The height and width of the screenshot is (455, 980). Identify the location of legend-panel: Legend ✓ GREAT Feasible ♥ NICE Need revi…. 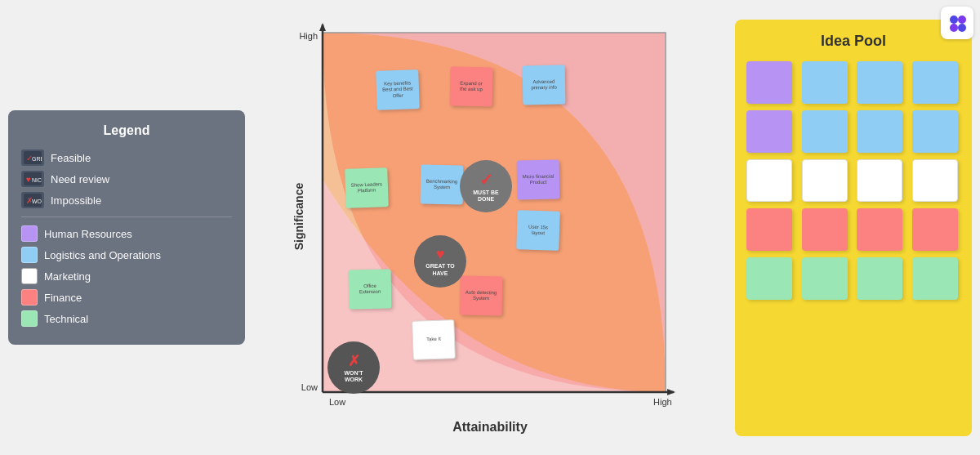
(127, 227).